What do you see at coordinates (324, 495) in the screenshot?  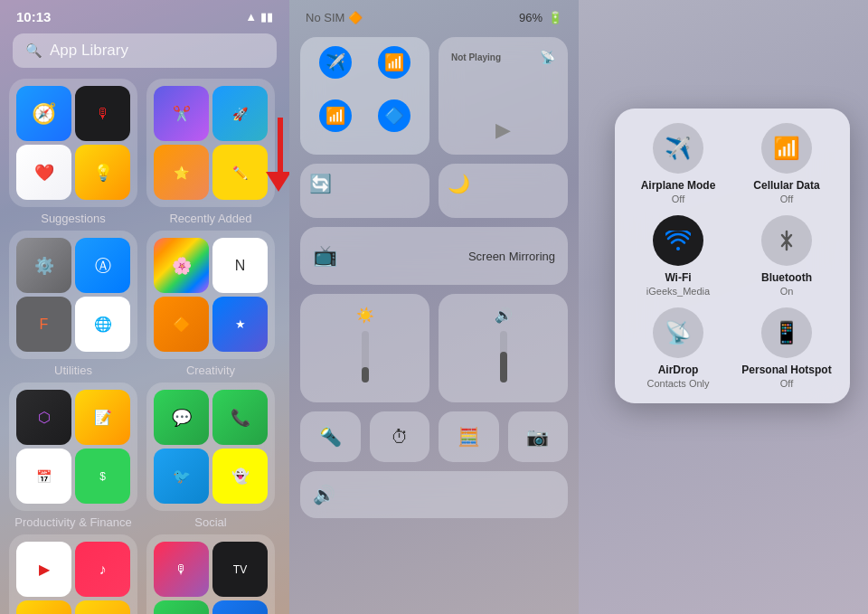 I see `cc-siri-icon: 🔊` at bounding box center [324, 495].